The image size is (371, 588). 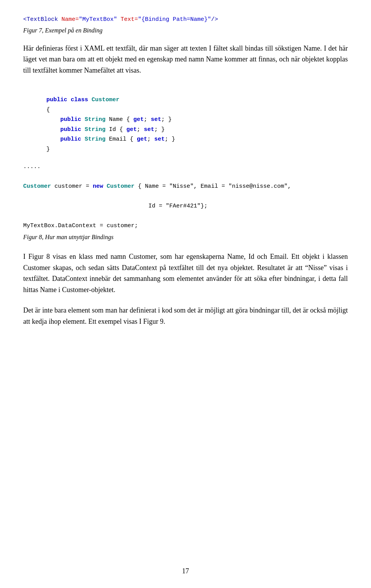 I want to click on code-keyword-class: class, so click(x=80, y=100).